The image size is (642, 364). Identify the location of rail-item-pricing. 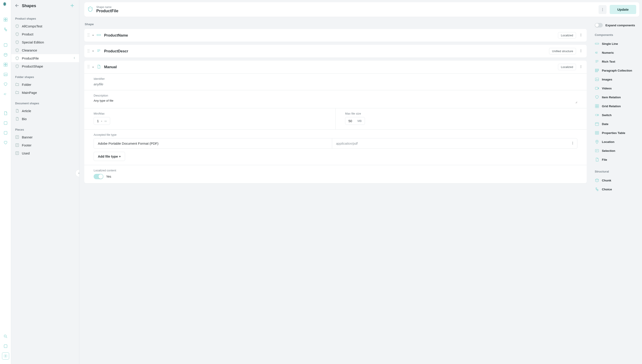
(6, 94).